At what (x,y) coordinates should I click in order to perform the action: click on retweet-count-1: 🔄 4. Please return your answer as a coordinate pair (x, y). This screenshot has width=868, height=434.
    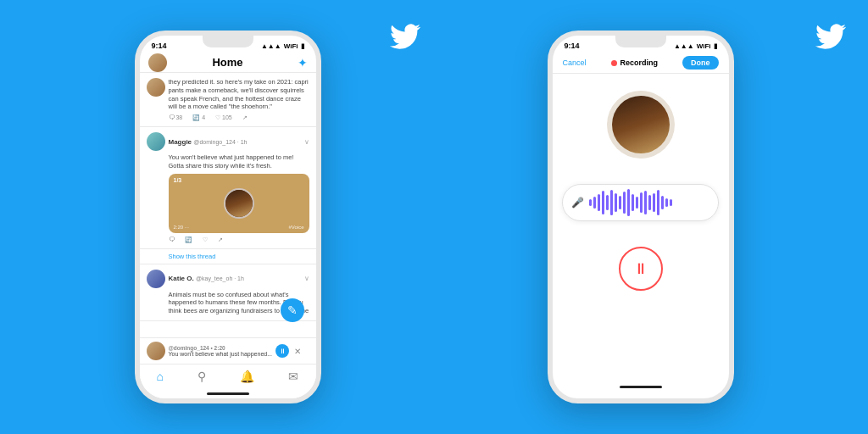
    Looking at the image, I should click on (198, 118).